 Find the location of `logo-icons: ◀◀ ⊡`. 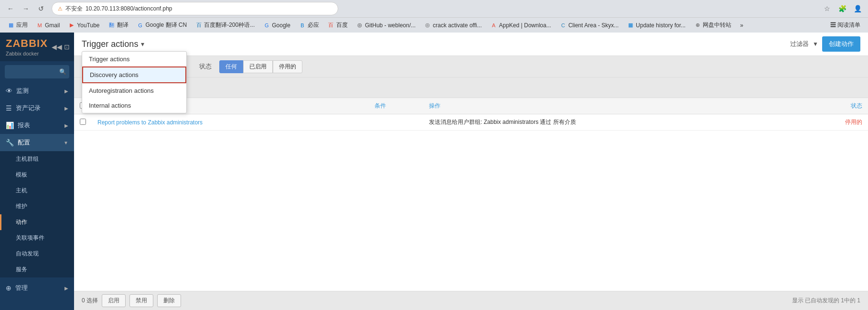

logo-icons: ◀◀ ⊡ is located at coordinates (61, 47).